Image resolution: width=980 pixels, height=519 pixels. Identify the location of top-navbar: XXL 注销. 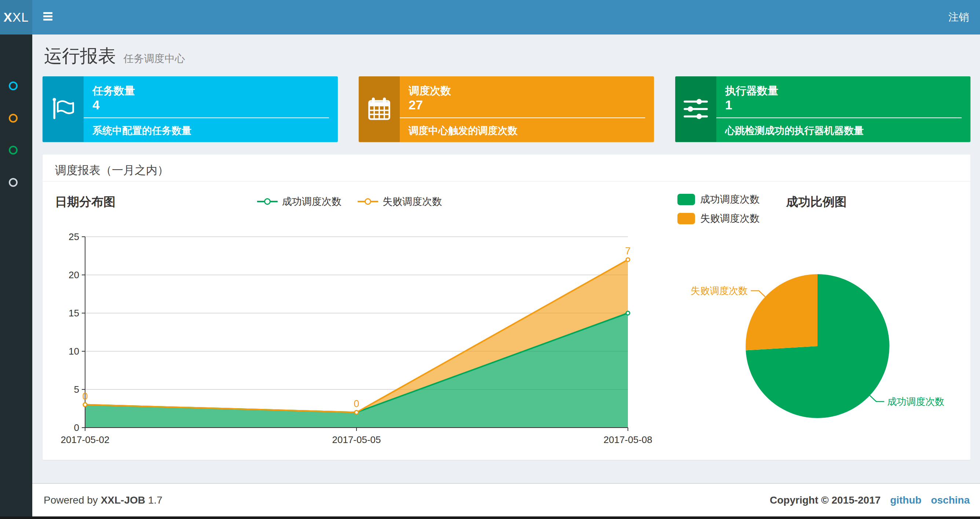
(490, 18).